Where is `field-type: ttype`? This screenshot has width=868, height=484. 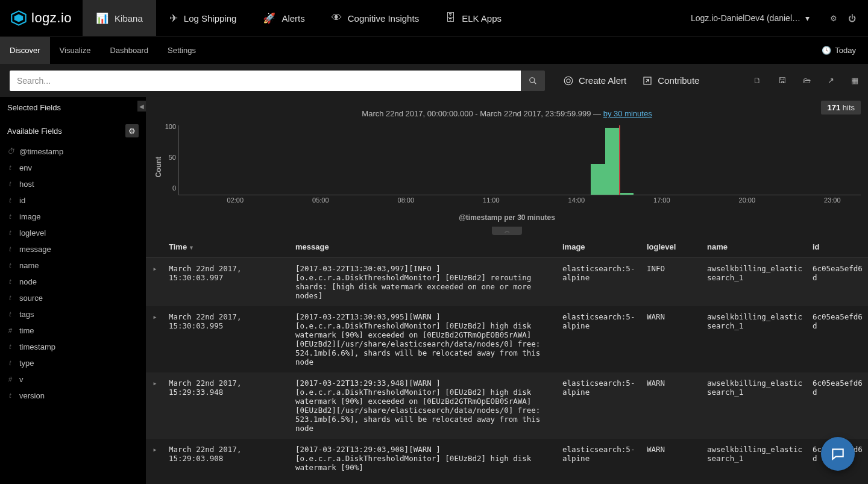
field-type: ttype is located at coordinates (73, 363).